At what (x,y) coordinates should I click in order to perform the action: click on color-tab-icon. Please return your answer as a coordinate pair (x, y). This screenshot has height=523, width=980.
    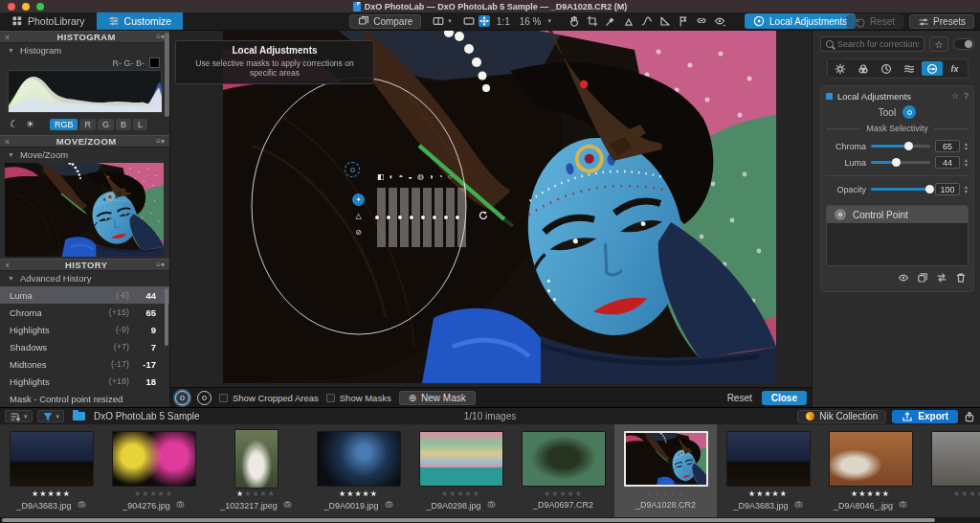
    Looking at the image, I should click on (863, 69).